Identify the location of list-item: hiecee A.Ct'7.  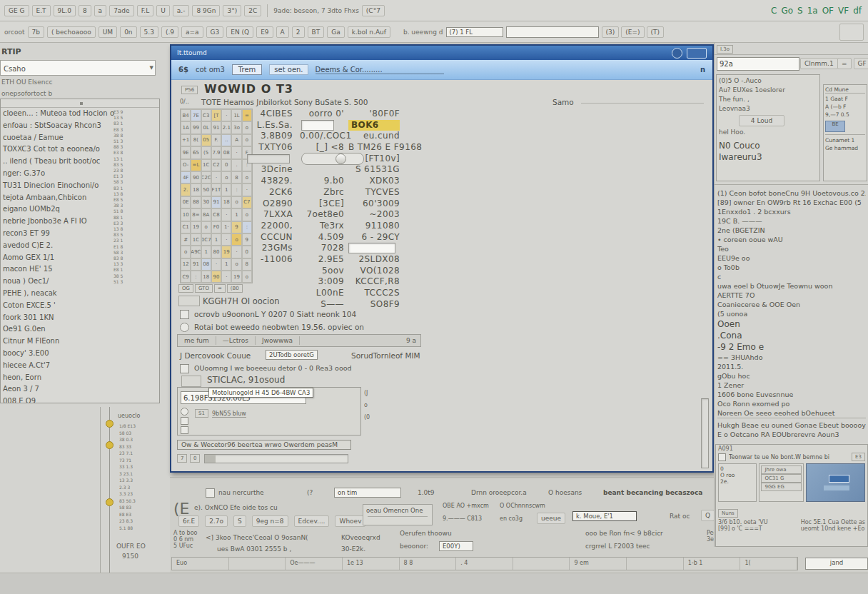
(80, 366).